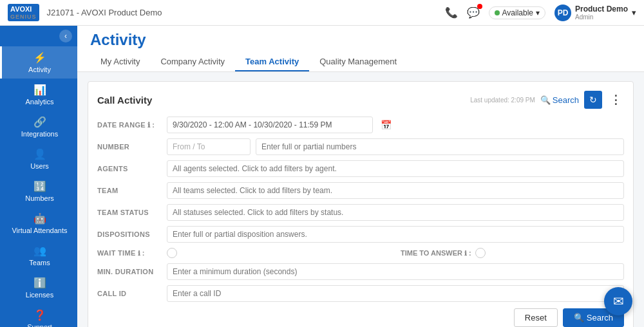 Image resolution: width=644 pixels, height=327 pixels. I want to click on calendar-icon: 📅, so click(386, 125).